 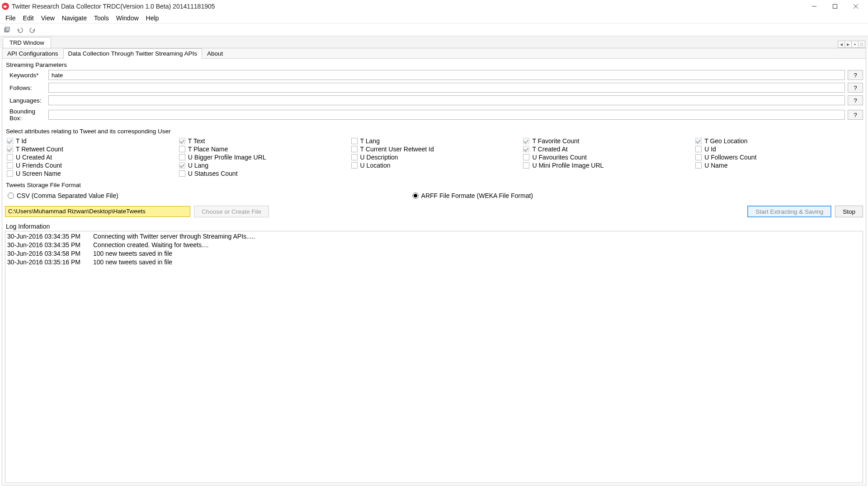 I want to click on save-all-icon, so click(x=7, y=30).